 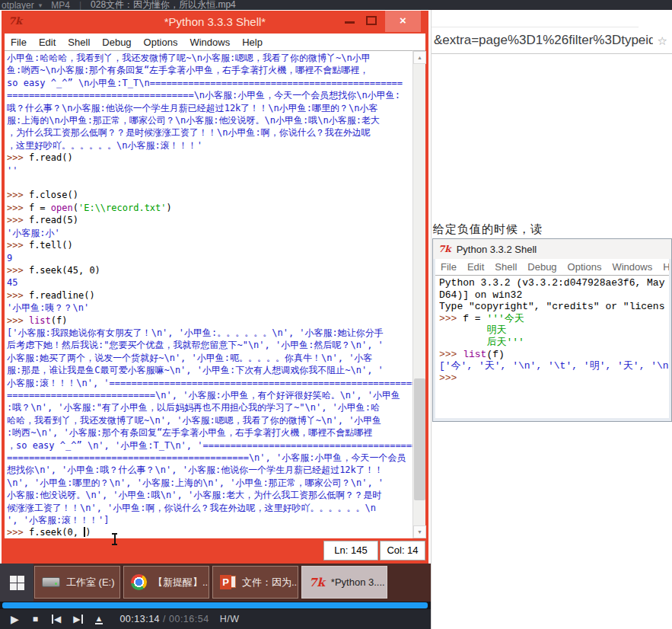 What do you see at coordinates (41, 5) in the screenshot?
I see `chevron-down-icon: ▾` at bounding box center [41, 5].